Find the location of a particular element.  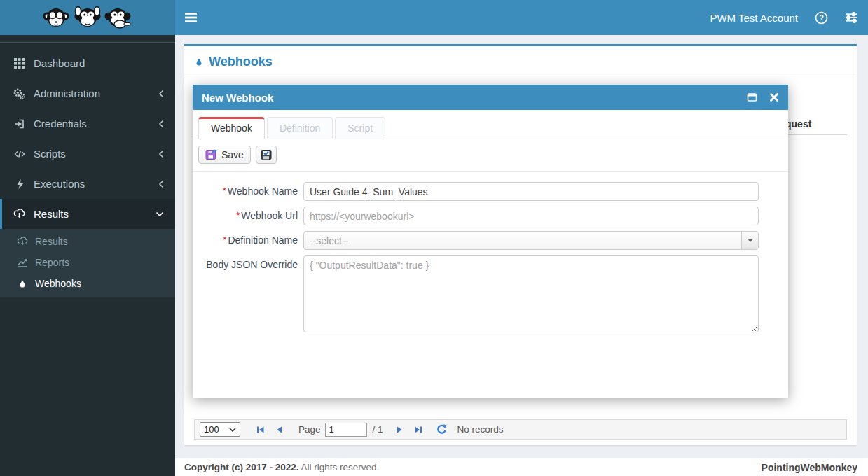

first-page-button is located at coordinates (261, 430).